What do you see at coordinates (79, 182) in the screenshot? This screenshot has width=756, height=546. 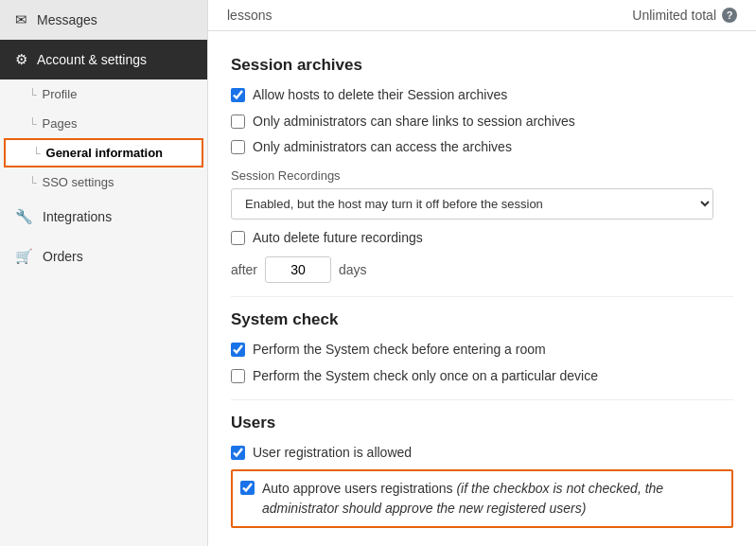 I see `sidebar-sub-label: SSO settings` at bounding box center [79, 182].